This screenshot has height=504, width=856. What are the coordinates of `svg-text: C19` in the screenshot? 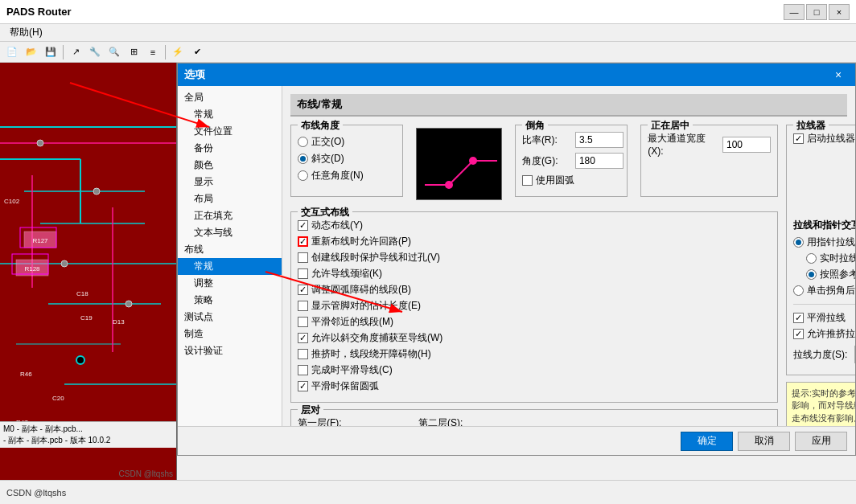 It's located at (87, 318).